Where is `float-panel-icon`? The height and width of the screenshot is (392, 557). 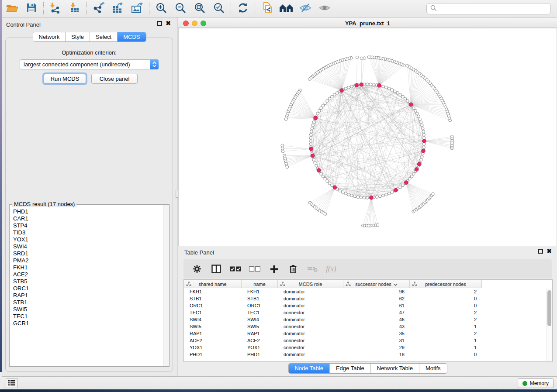 float-panel-icon is located at coordinates (160, 24).